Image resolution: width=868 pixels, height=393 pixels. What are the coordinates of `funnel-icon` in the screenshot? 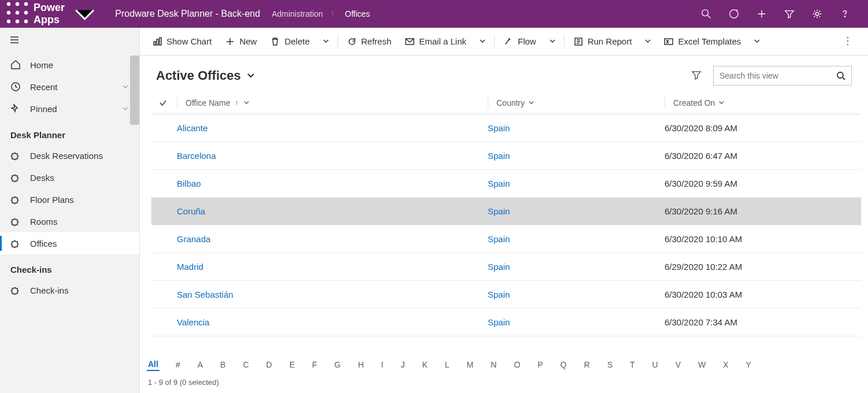 It's located at (696, 76).